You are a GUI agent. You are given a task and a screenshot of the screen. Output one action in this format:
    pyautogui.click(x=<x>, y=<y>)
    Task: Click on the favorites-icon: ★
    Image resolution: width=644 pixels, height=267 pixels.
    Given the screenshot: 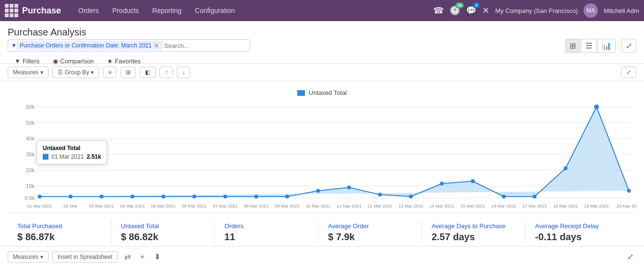 What is the action you would take?
    pyautogui.click(x=110, y=61)
    